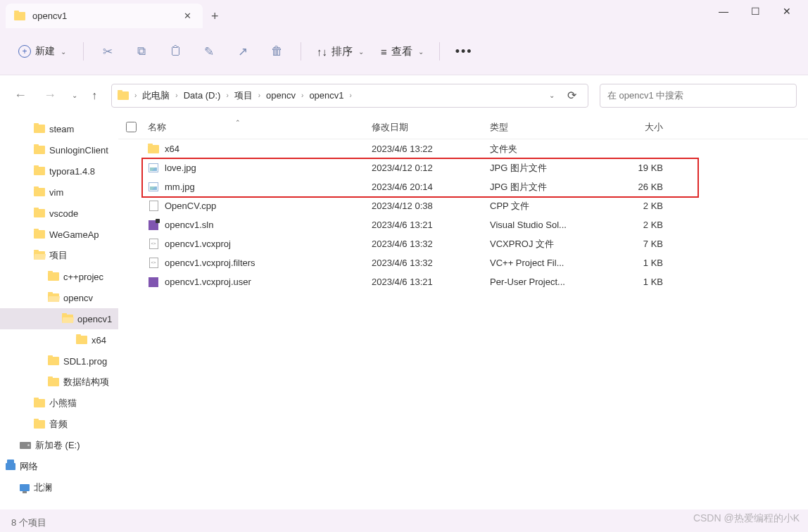 This screenshot has width=808, height=532. Describe the element at coordinates (59, 192) in the screenshot. I see `tree-item: vim` at that location.